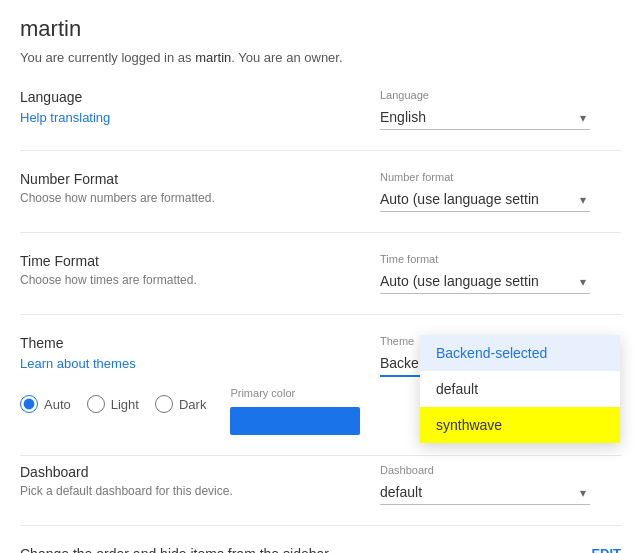 The width and height of the screenshot is (641, 553). Describe the element at coordinates (500, 192) in the screenshot. I see `number-format-right: Number format Auto (use language settin …` at that location.